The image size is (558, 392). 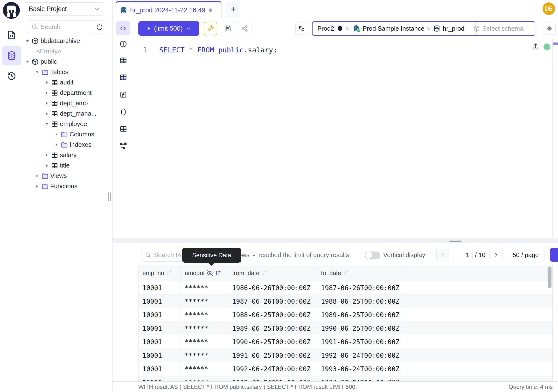 I want to click on column-header-from_date: from_date, so click(x=273, y=273).